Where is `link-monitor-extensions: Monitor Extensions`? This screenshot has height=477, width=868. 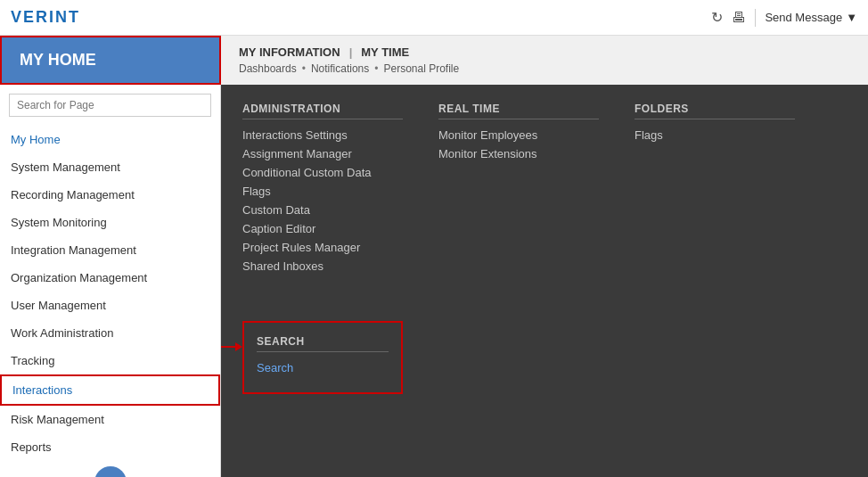 link-monitor-extensions: Monitor Extensions is located at coordinates (519, 153).